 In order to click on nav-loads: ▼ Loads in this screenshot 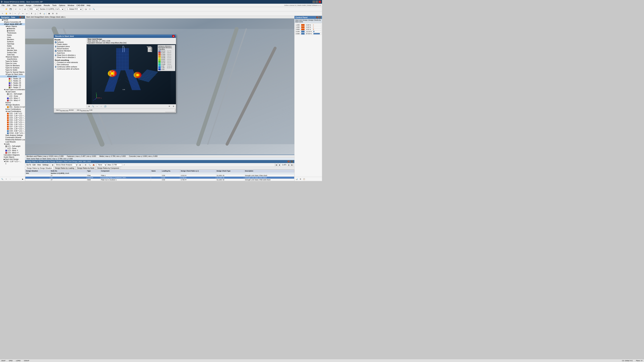, I will do `click(12, 144)`.